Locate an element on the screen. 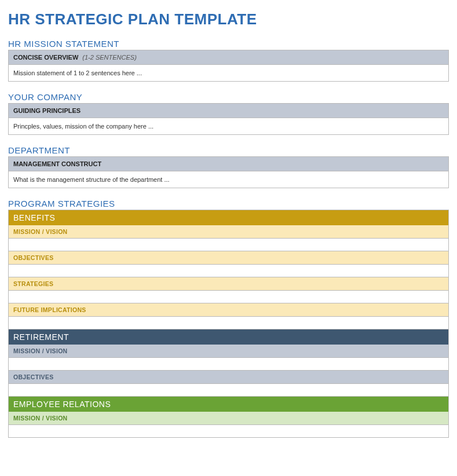  section-heading-company: YOUR COMPANY is located at coordinates (228, 97).